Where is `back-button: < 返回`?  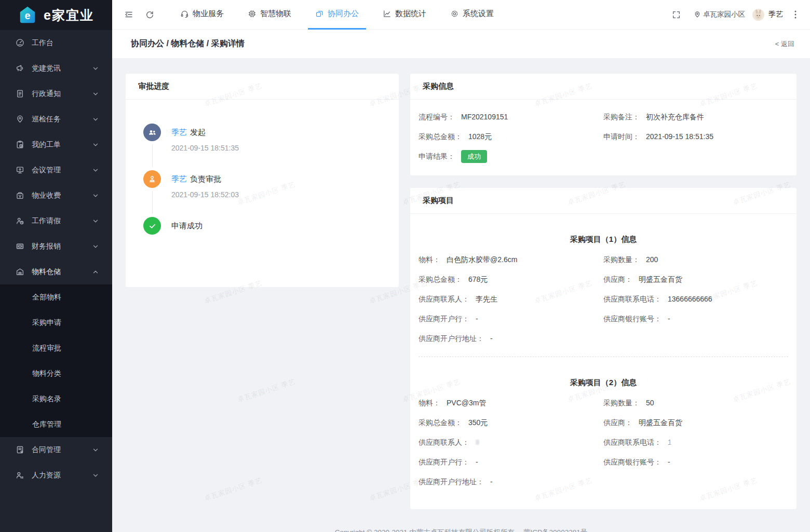
back-button: < 返回 is located at coordinates (785, 44).